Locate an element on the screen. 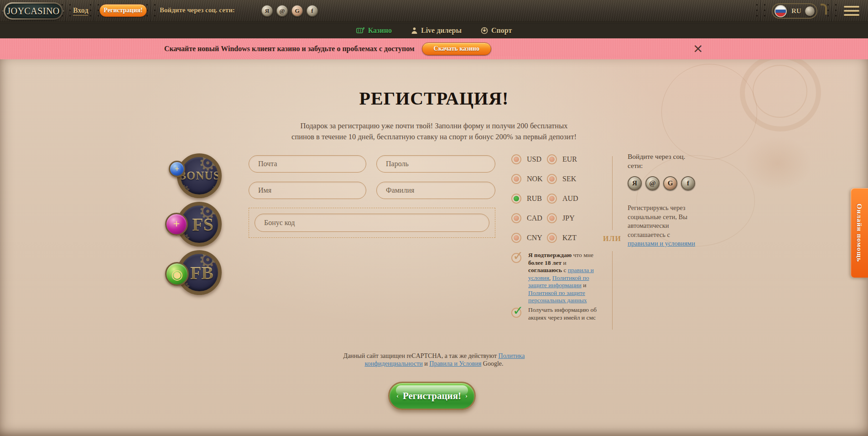  radio-kzt is located at coordinates (552, 238).